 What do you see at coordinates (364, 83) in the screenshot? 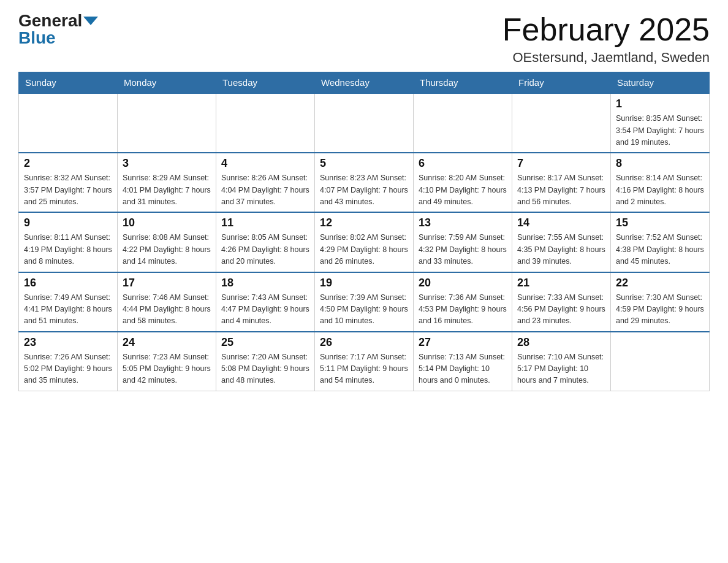
I see `weekday-header-row: SundayMondayTuesdayWednesdayThursdayFrid…` at bounding box center [364, 83].